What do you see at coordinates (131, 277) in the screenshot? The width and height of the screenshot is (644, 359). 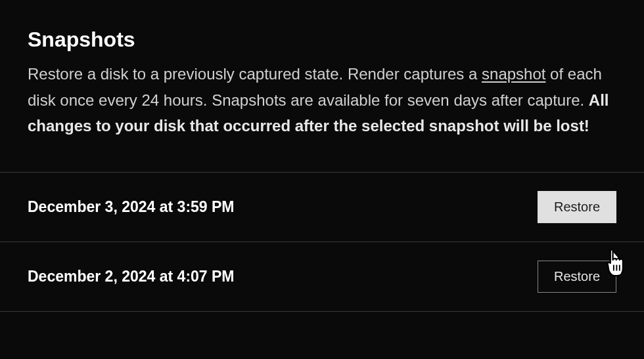 I see `snapshot-date: December 2, 2024 at 4:07 PM` at bounding box center [131, 277].